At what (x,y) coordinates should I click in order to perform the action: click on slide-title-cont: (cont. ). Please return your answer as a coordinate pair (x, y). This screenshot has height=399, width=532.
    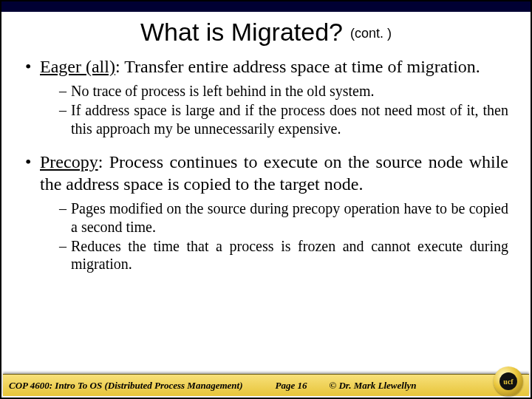
    Looking at the image, I should click on (371, 33).